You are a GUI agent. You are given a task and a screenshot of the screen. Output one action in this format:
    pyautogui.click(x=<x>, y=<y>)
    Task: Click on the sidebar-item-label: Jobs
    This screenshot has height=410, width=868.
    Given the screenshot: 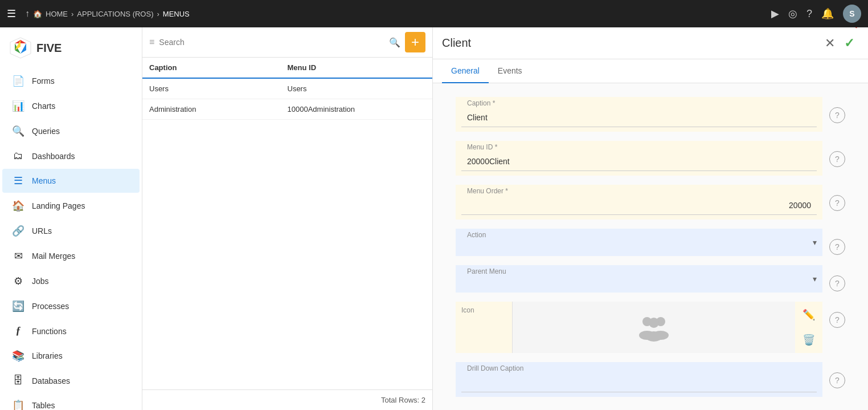 What is the action you would take?
    pyautogui.click(x=40, y=281)
    